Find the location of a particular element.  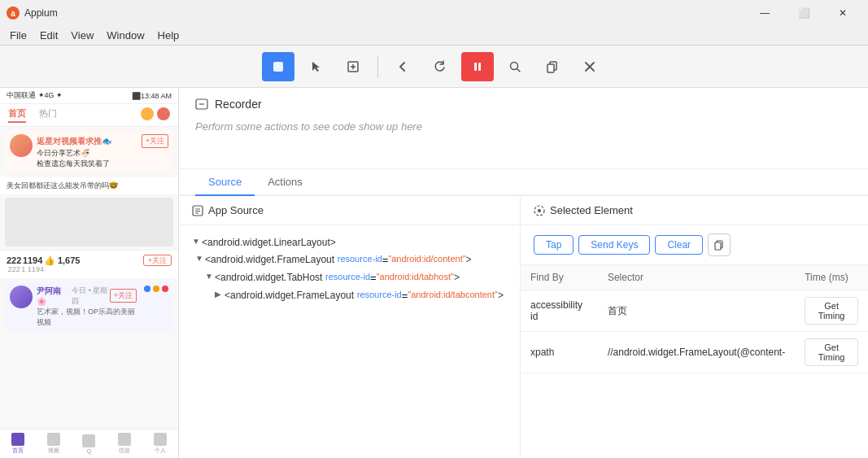

follow-button-2: +关注 is located at coordinates (124, 296).